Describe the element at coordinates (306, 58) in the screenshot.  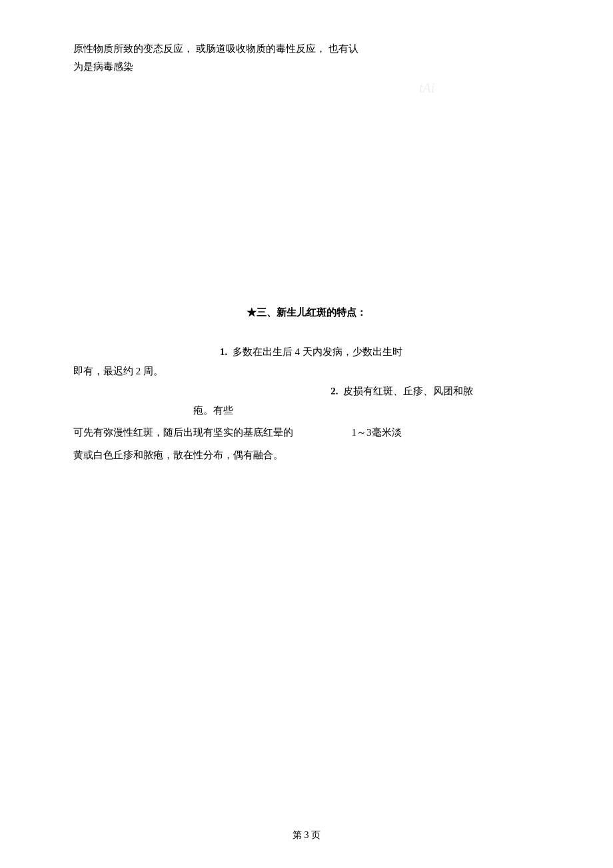
I see `top-paragraph: 原性物质所致的变态反应， 或肠道吸收物质的毒性反应， 也有认 为是病毒感染` at that location.